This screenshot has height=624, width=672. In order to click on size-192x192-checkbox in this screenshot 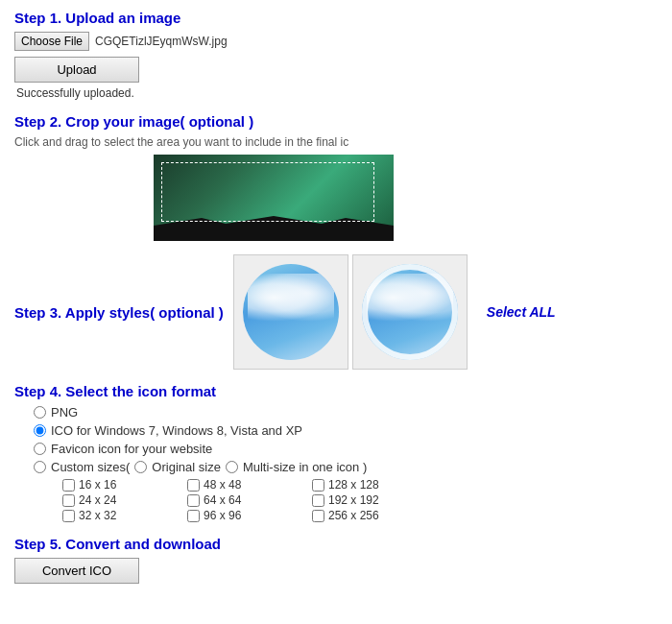, I will do `click(319, 501)`.